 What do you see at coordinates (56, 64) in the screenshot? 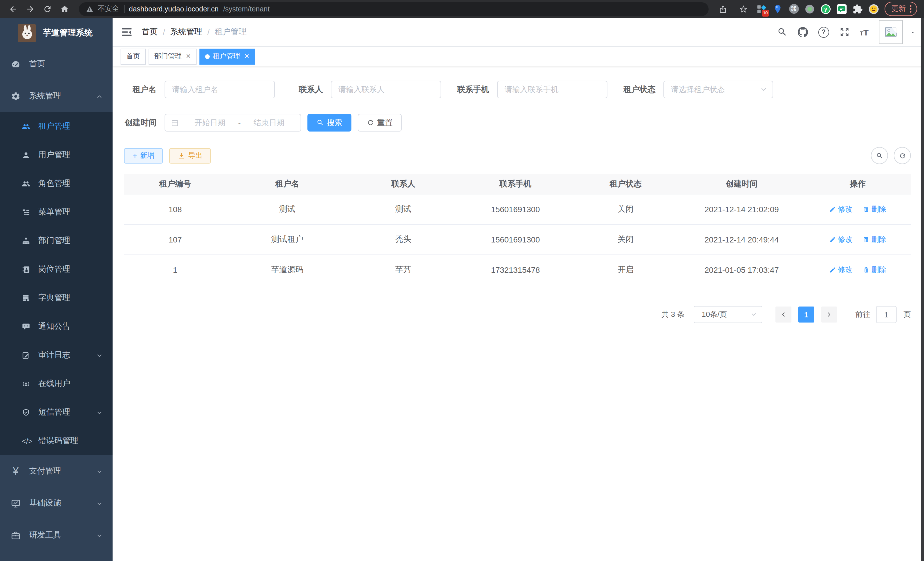
I see `sidebar-item-home: 首页` at bounding box center [56, 64].